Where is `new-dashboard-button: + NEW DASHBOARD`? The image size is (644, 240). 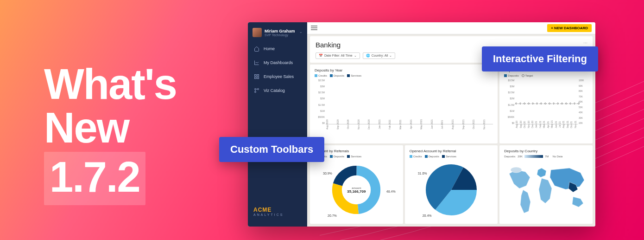
new-dashboard-button: + NEW DASHBOARD is located at coordinates (569, 28).